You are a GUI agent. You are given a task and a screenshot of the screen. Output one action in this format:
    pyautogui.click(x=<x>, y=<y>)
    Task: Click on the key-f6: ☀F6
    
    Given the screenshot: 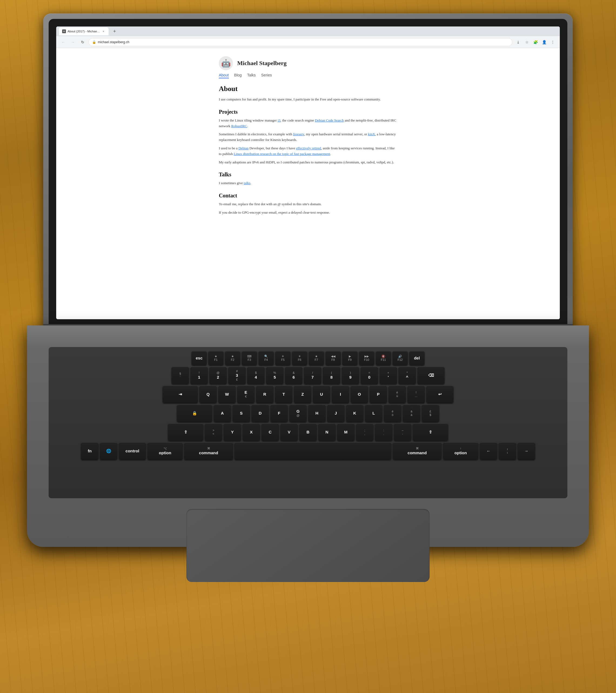 What is the action you would take?
    pyautogui.click(x=300, y=358)
    